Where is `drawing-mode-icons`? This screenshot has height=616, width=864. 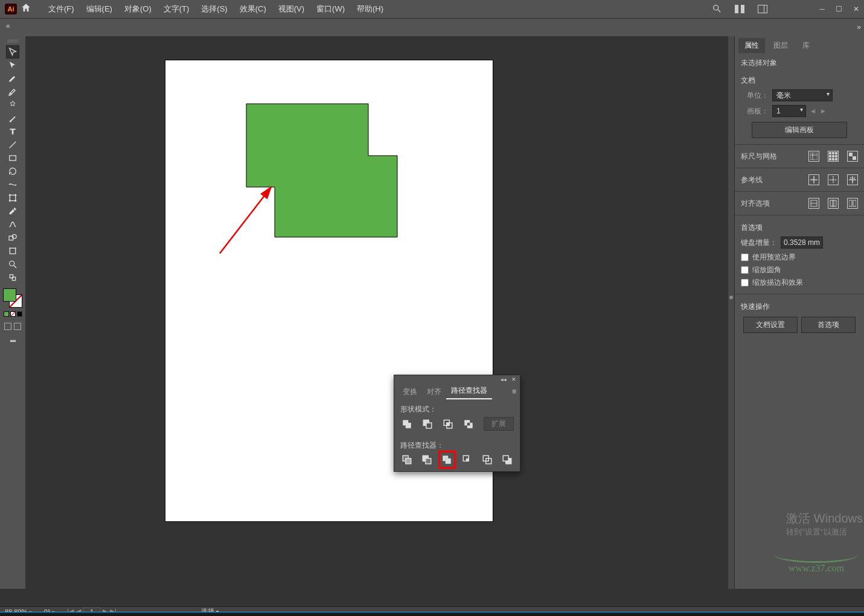
drawing-mode-icons is located at coordinates (13, 326).